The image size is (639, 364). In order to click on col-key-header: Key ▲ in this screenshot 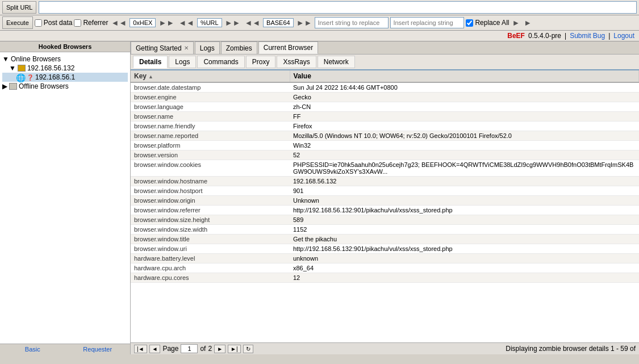, I will do `click(210, 76)`.